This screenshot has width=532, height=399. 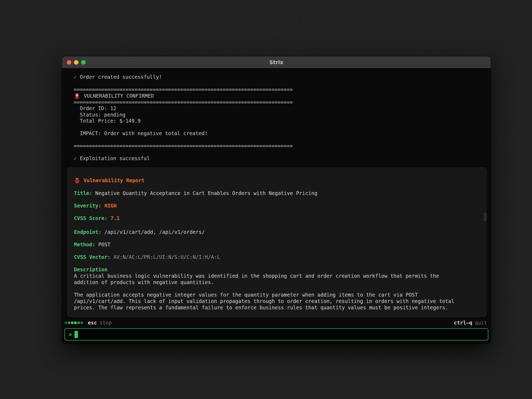 What do you see at coordinates (485, 217) in the screenshot?
I see `scrollbar-thumb` at bounding box center [485, 217].